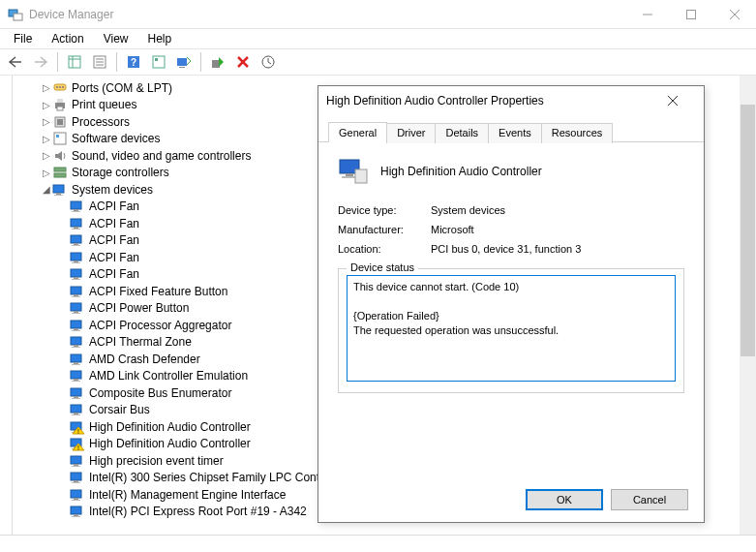  Describe the element at coordinates (161, 39) in the screenshot. I see `menu-help: Help` at that location.